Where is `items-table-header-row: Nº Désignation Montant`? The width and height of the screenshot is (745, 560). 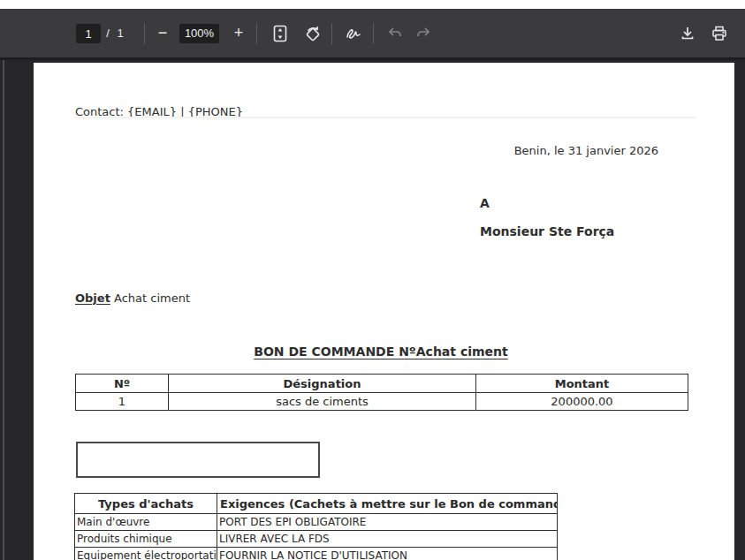
items-table-header-row: Nº Désignation Montant is located at coordinates (382, 383).